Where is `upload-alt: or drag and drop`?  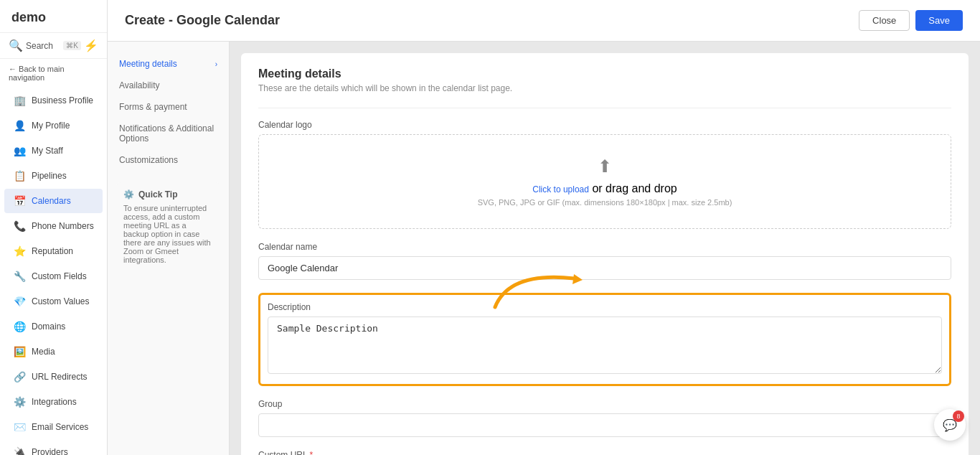
upload-alt: or drag and drop is located at coordinates (634, 188).